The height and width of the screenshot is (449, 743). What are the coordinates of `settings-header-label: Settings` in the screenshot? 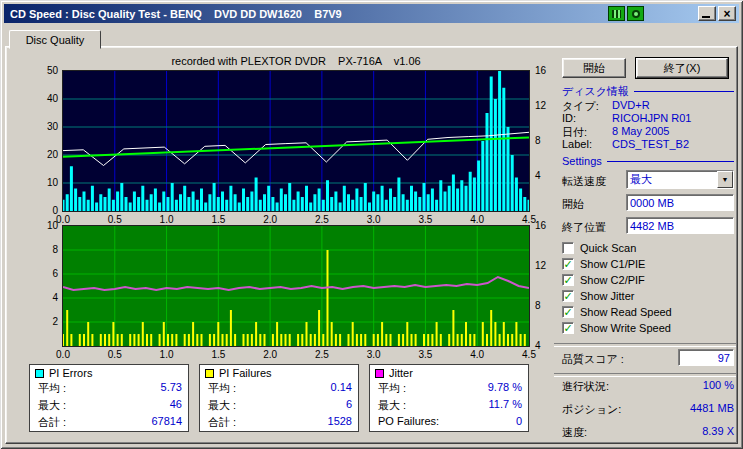 It's located at (582, 161).